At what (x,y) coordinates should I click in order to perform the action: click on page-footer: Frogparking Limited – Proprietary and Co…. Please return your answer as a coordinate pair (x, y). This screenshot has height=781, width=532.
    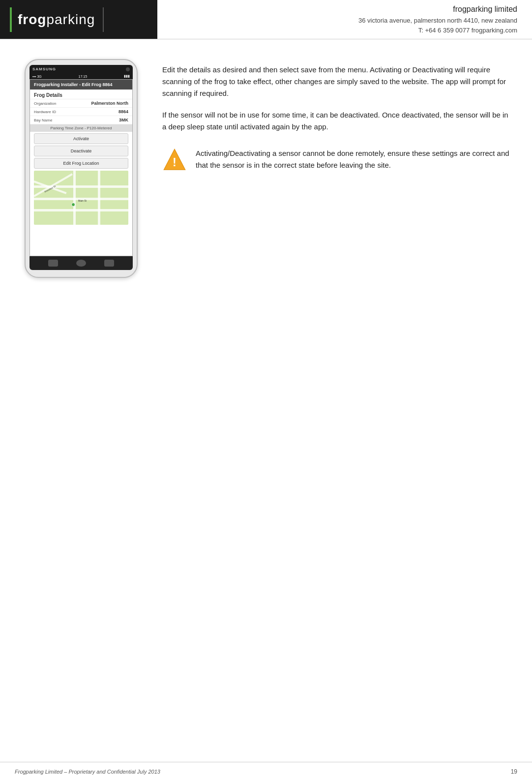
    Looking at the image, I should click on (266, 771).